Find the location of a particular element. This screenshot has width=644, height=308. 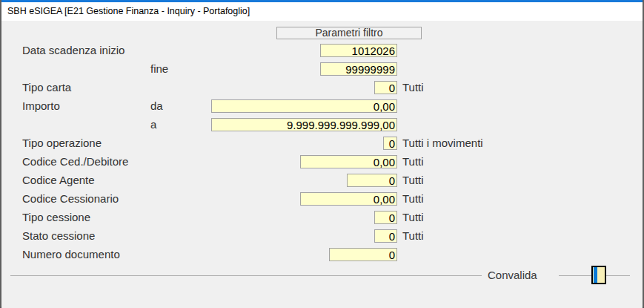

codice-cessionario-suffix-label: Tutti is located at coordinates (414, 199).